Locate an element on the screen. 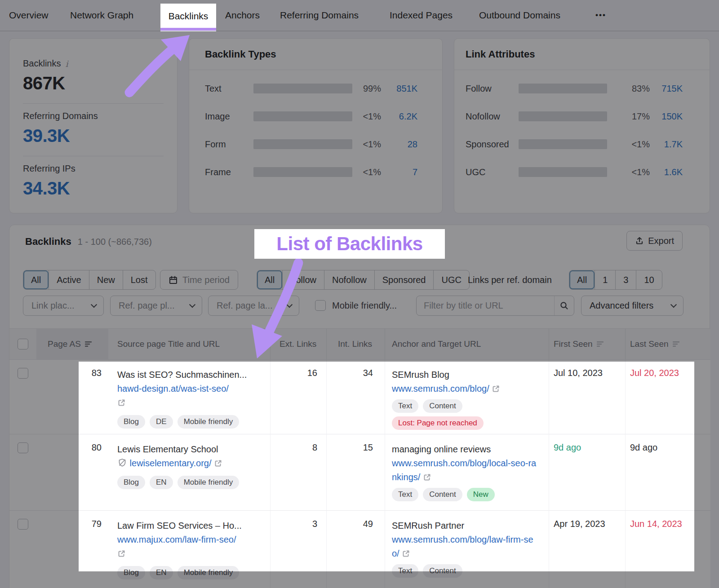 This screenshot has width=719, height=588. links-per-3: 3 is located at coordinates (626, 280).